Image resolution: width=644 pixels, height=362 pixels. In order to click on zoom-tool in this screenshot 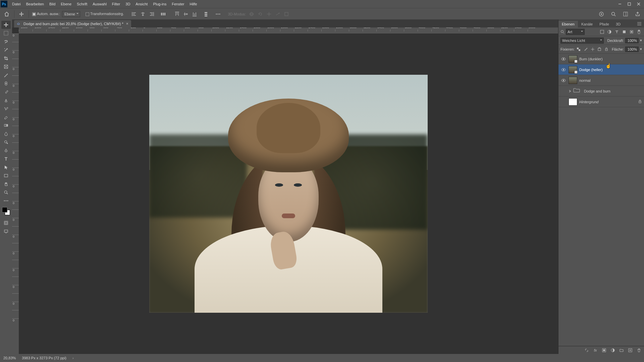, I will do `click(6, 192)`.